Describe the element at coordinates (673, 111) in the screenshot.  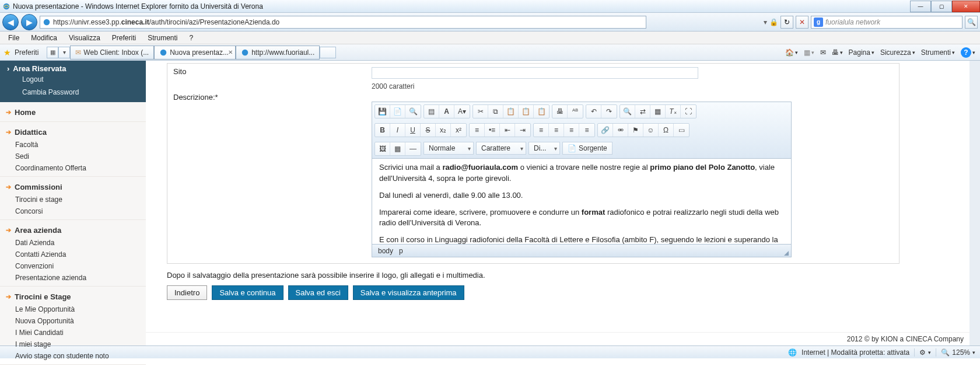
I see `remove-format-icon: Tₓ` at that location.